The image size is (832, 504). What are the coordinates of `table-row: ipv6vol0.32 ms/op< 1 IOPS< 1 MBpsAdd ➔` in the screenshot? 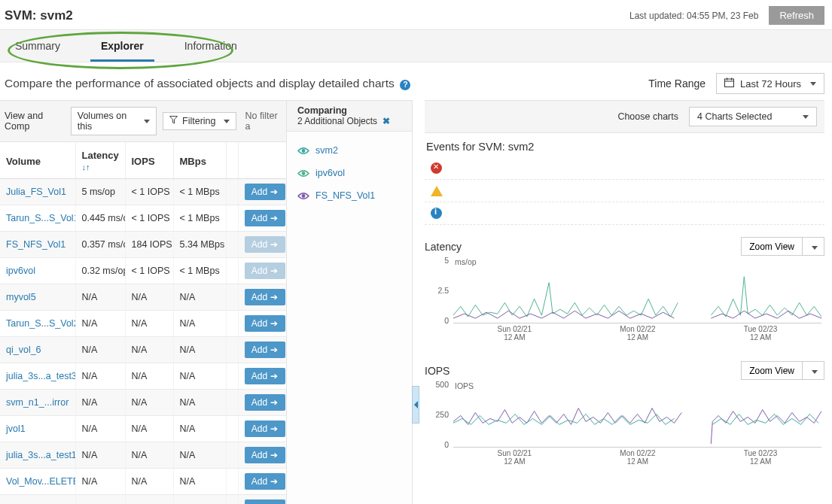 It's located at (143, 271).